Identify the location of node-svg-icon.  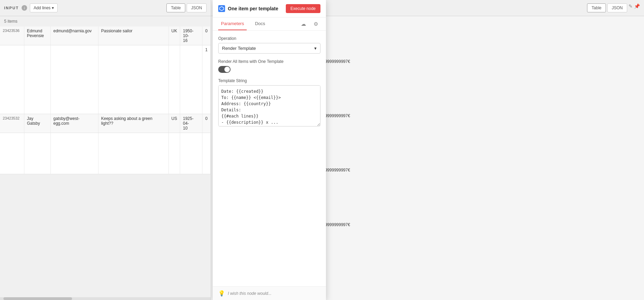
(222, 9).